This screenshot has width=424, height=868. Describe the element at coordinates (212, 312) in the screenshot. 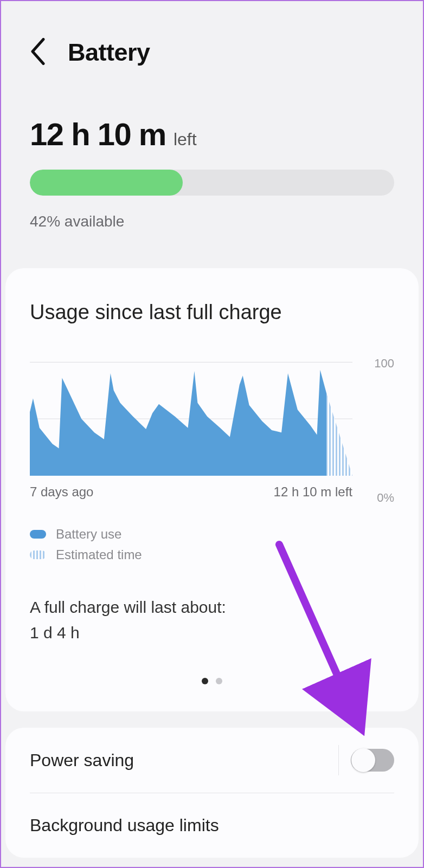

I see `usage-card-title: Usage since last full charge` at that location.